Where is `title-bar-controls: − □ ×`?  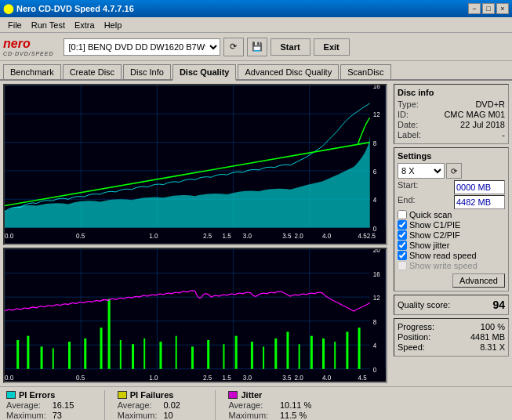
title-bar-controls: − □ × is located at coordinates (488, 9).